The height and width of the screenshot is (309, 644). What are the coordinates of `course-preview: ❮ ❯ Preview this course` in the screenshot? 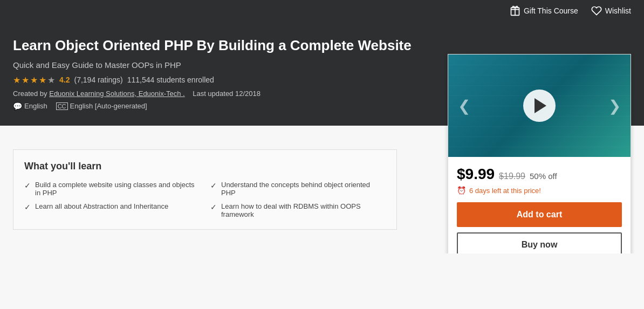 It's located at (539, 106).